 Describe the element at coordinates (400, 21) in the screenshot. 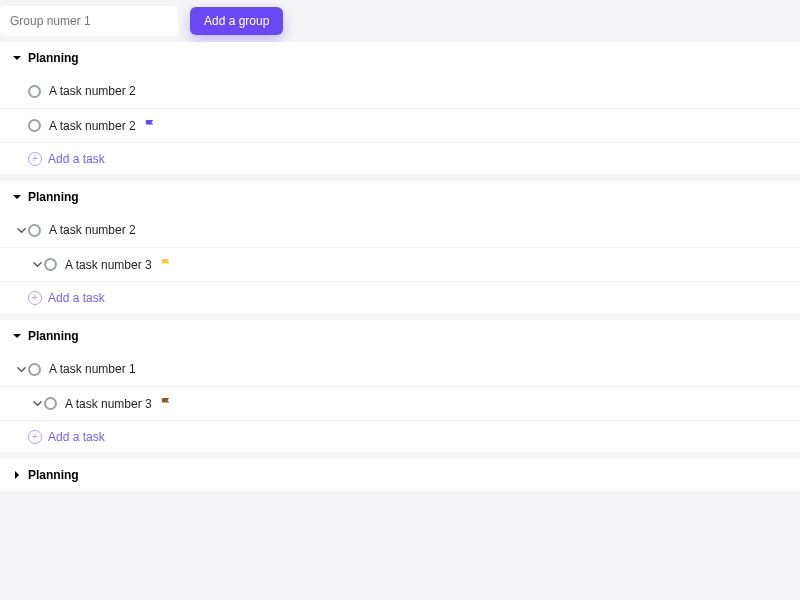

I see `topbar: Add a group` at that location.